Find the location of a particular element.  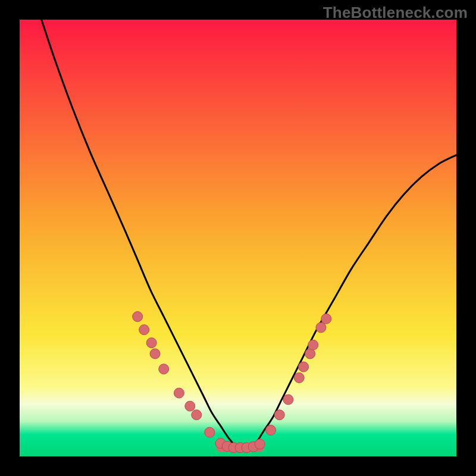

watermark-text: TheBottleneck.com is located at coordinates (395, 13).